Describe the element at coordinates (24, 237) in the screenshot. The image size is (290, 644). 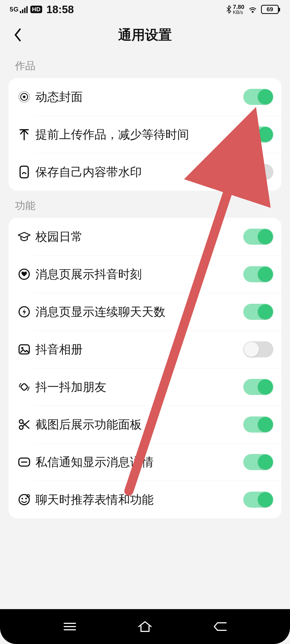
I see `graduation-cap-icon` at that location.